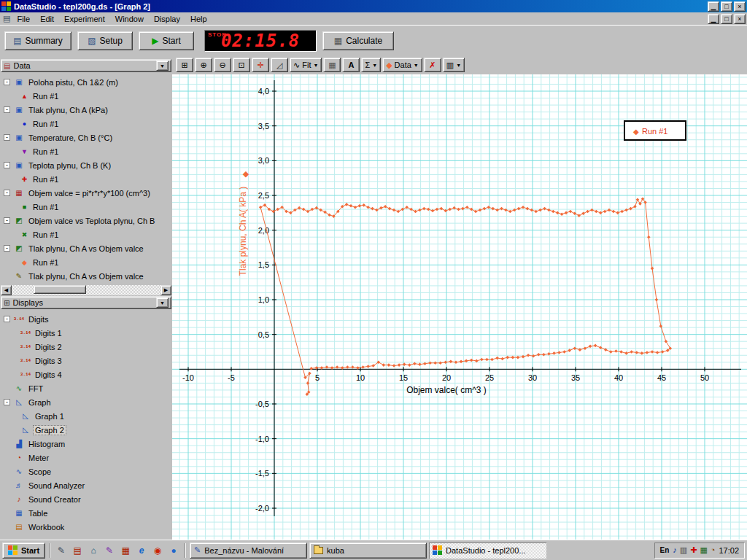 This screenshot has width=747, height=560. What do you see at coordinates (86, 388) in the screenshot?
I see `display-item: ∿FFT` at bounding box center [86, 388].